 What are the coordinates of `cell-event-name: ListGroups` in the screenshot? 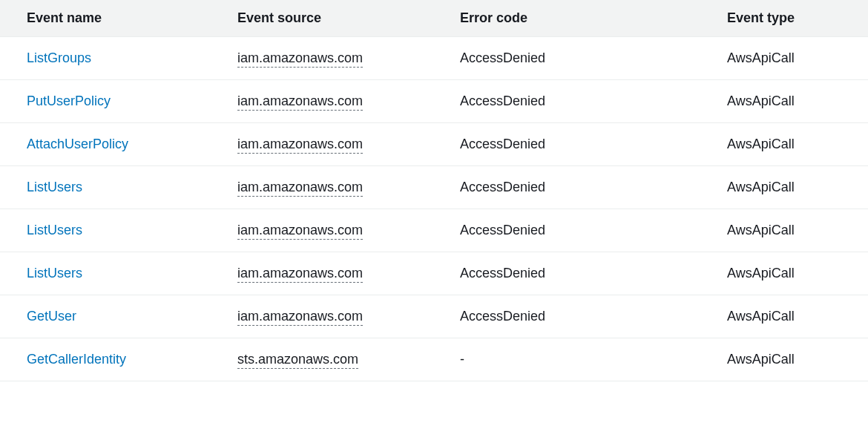 It's located at (111, 58).